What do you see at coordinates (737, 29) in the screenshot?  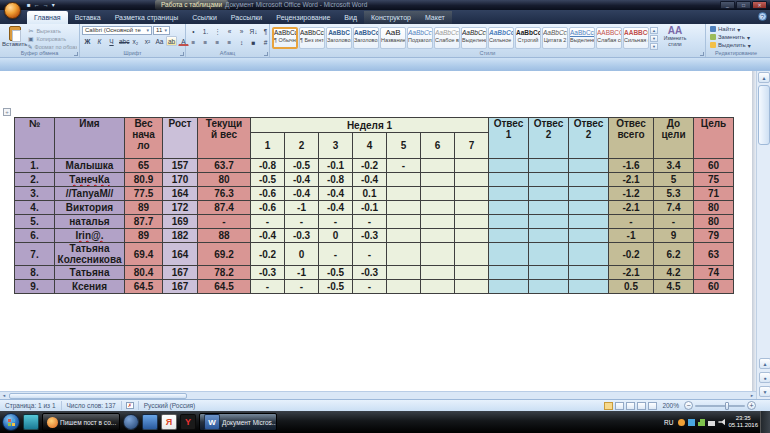 I see `find-button: Найти▾` at bounding box center [737, 29].